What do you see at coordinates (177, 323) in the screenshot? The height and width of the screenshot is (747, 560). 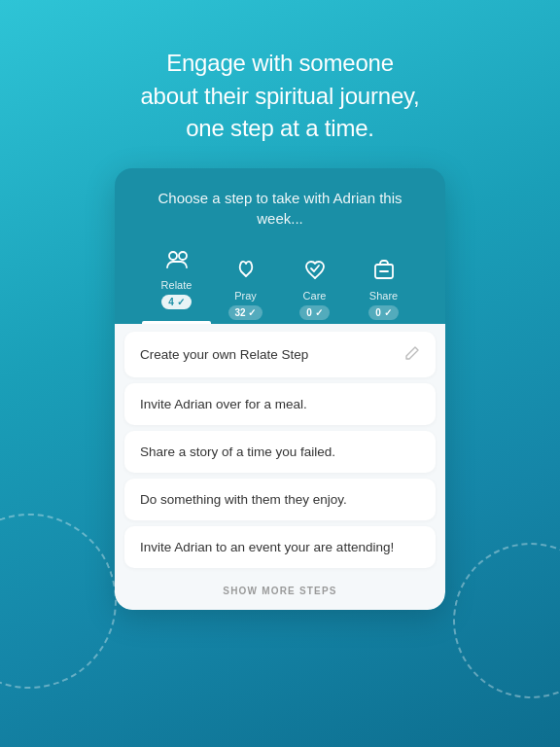 I see `tab-relate-indicator` at bounding box center [177, 323].